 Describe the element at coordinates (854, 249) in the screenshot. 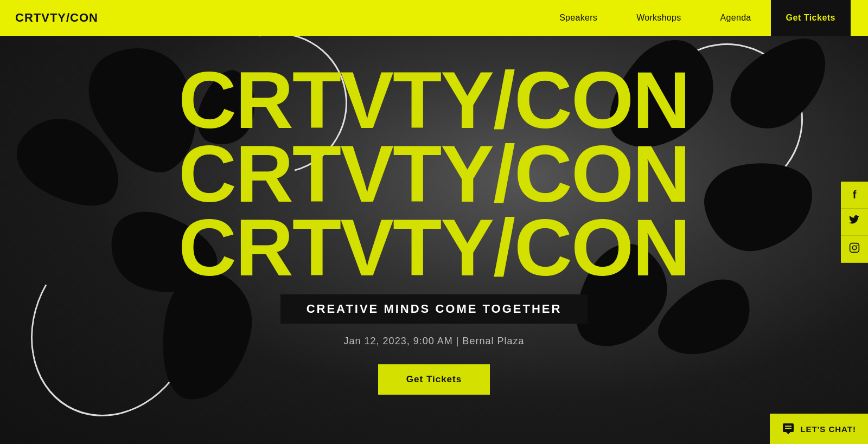

I see `instagram-icon` at that location.